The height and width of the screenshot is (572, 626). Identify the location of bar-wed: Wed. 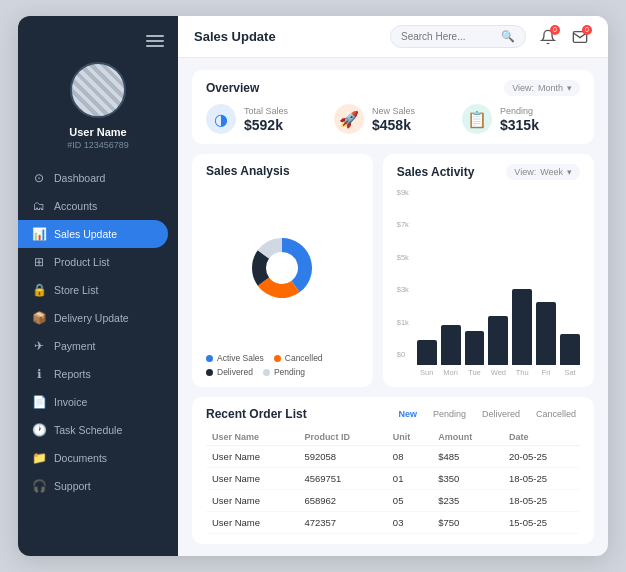
(498, 288).